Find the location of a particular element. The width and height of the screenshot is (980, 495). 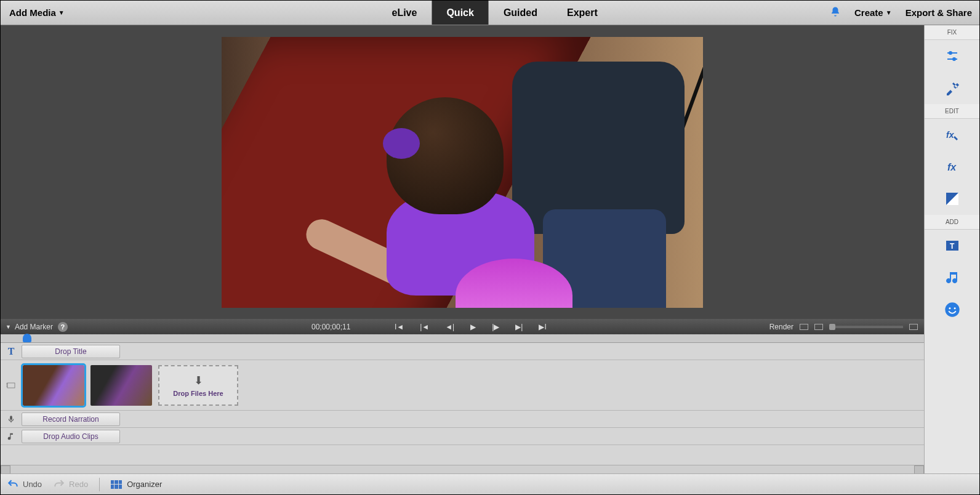

mode-expert-label: Expert is located at coordinates (582, 13).